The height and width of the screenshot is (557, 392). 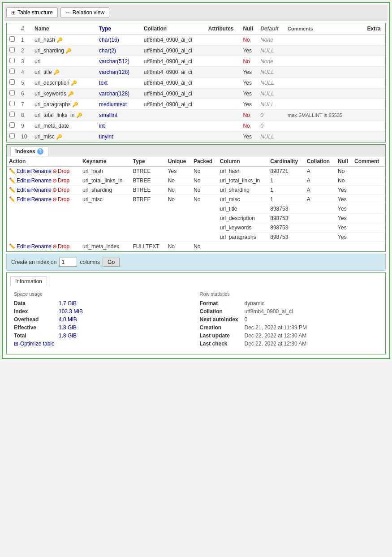 What do you see at coordinates (369, 161) in the screenshot?
I see `idx-col-comment: Comment` at bounding box center [369, 161].